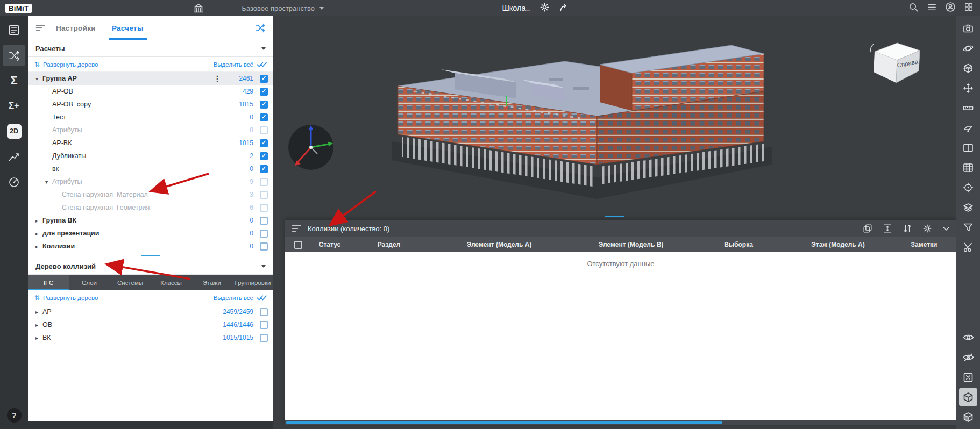  What do you see at coordinates (968, 377) in the screenshot?
I see `clear-selection-icon` at bounding box center [968, 377].